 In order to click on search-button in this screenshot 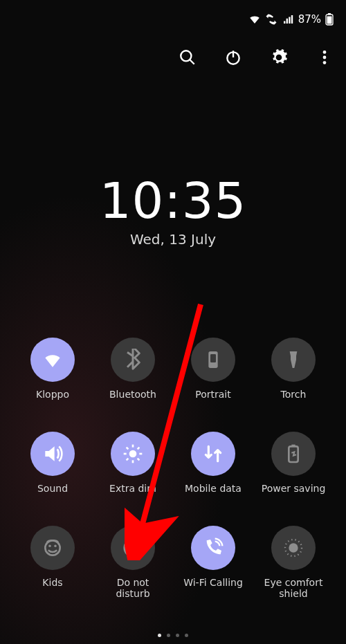, I will do `click(188, 57)`.